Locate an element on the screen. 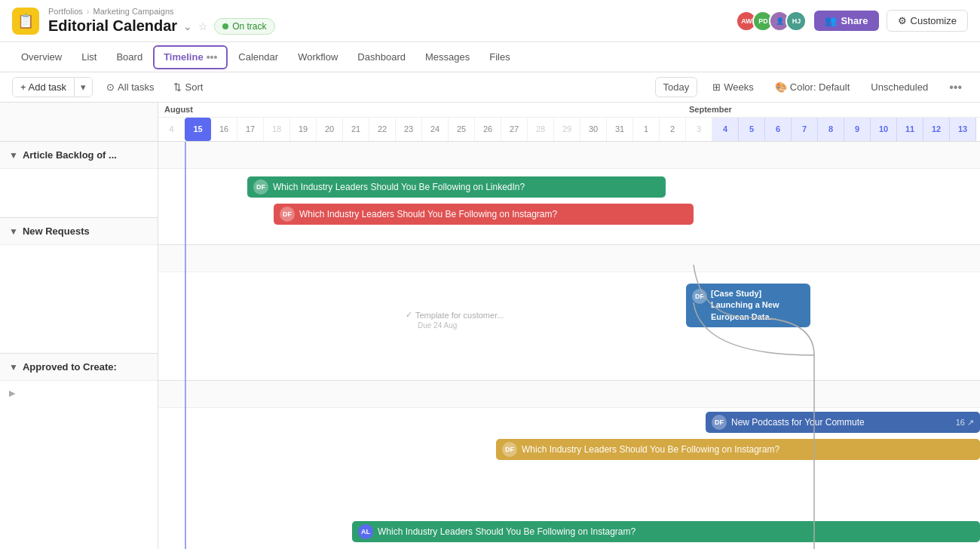  day-sep-4: 4 is located at coordinates (725, 130).